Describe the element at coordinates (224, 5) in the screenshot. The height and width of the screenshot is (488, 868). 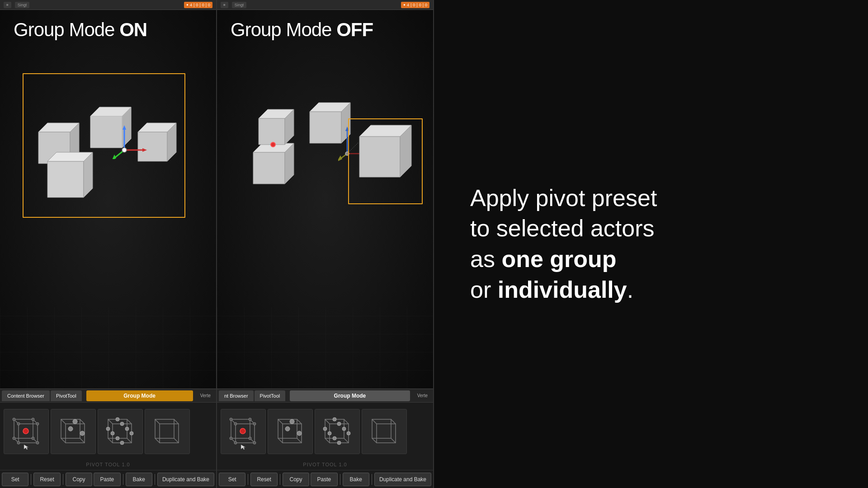
I see `top-bar-info-middle: ■` at that location.